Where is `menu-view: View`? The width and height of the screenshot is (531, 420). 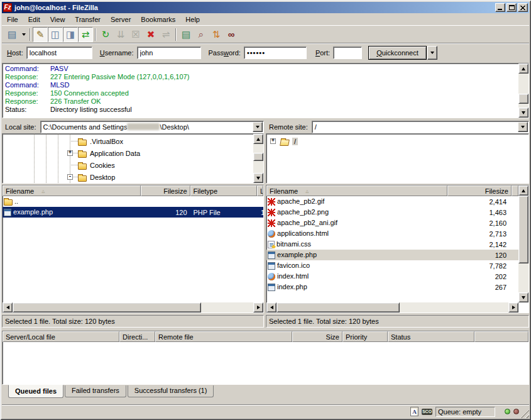 menu-view: View is located at coordinates (58, 19).